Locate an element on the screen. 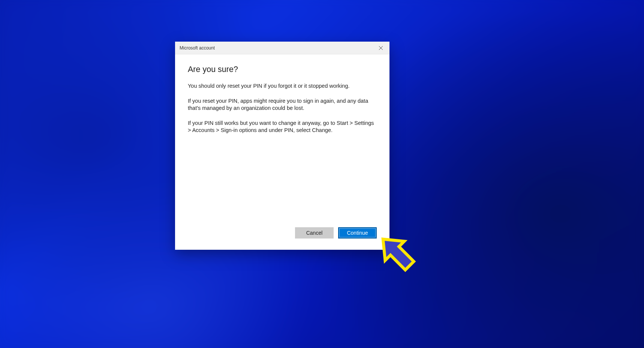 This screenshot has height=348, width=644. dialog-heading: Are you sure? is located at coordinates (282, 70).